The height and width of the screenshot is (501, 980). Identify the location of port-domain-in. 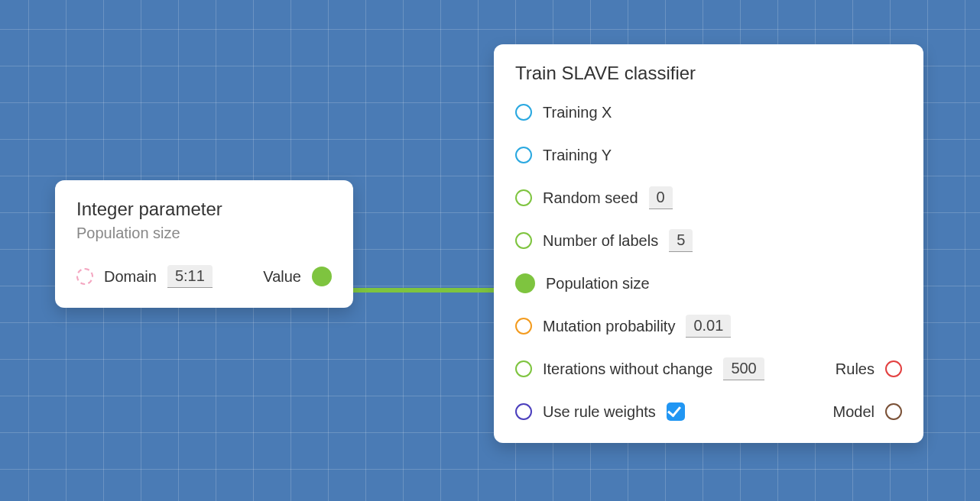
(85, 276).